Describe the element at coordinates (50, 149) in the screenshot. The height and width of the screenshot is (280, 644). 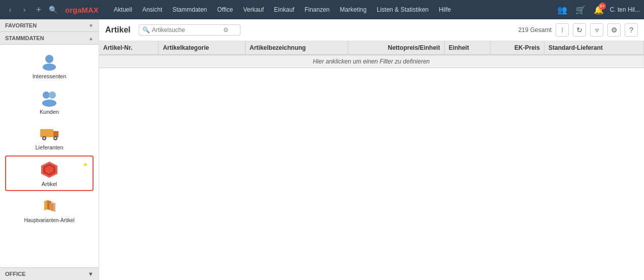
I see `sidebar: FAVORITEN ▼ STAMMDATEN ▲ Interessenten` at that location.